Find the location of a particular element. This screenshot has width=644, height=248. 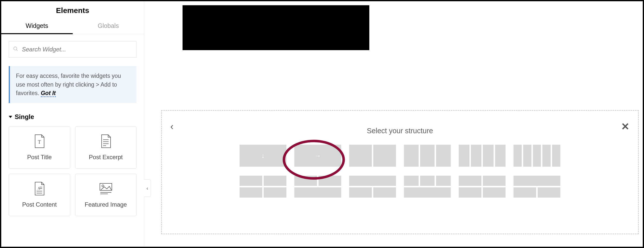

collapse-sidebar-handle: ‹ is located at coordinates (148, 188).